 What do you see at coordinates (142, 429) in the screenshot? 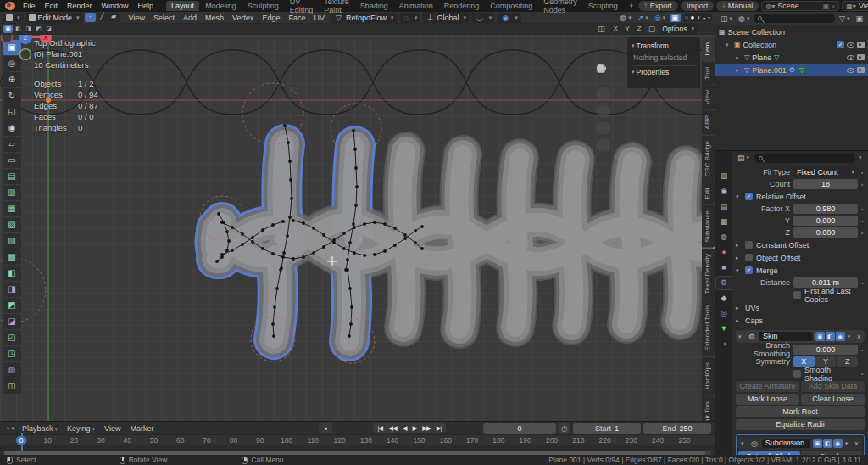
I see `menu-marker: Marker` at bounding box center [142, 429].